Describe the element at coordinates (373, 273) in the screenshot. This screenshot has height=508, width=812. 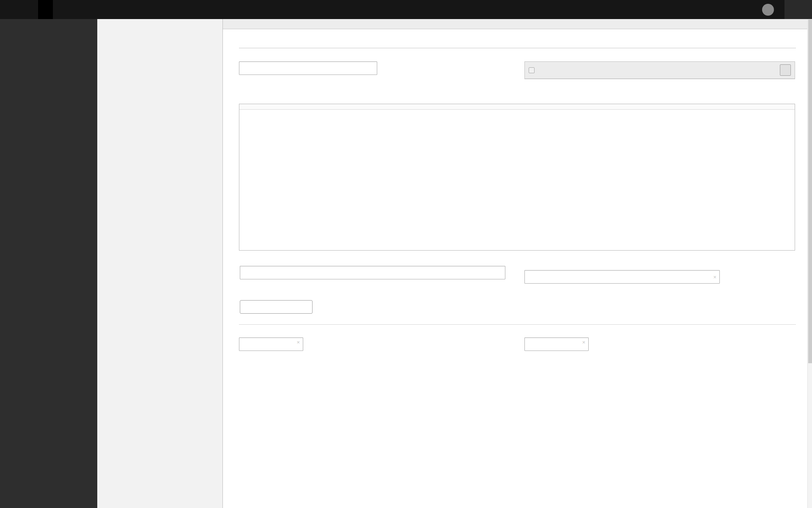
I see `additional-tripinfo-input` at that location.